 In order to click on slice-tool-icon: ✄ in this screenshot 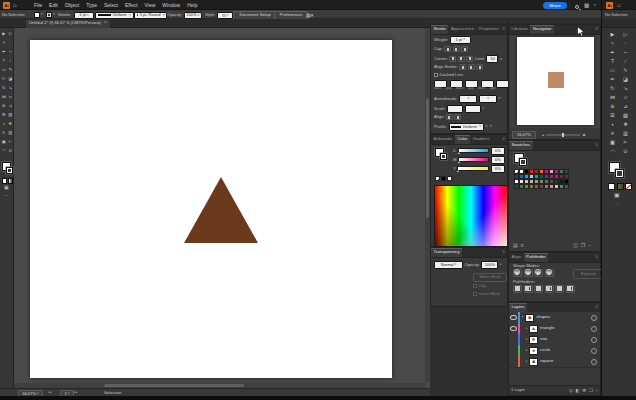, I will do `click(626, 142)`.